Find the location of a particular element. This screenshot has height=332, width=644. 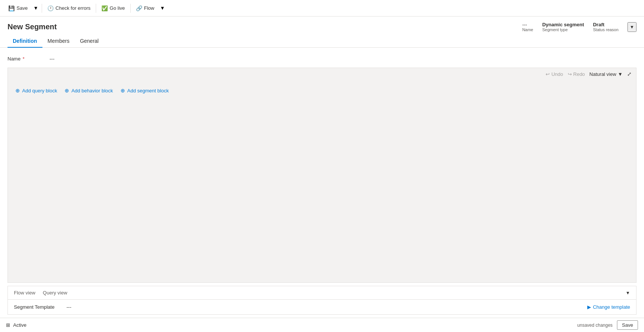

flow-dropdown-caret: ▼ is located at coordinates (162, 8).